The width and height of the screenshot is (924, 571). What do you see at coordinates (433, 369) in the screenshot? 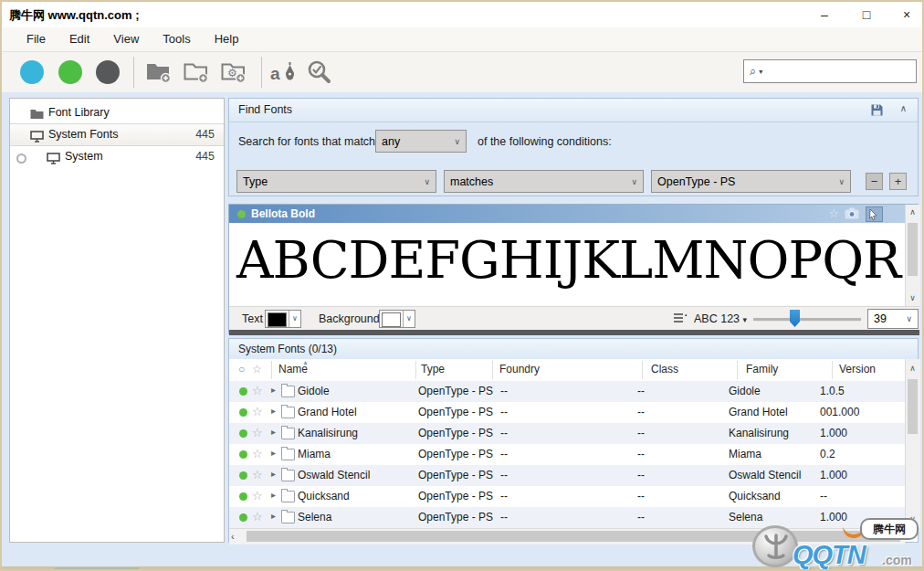
I see `column-type: Type` at bounding box center [433, 369].